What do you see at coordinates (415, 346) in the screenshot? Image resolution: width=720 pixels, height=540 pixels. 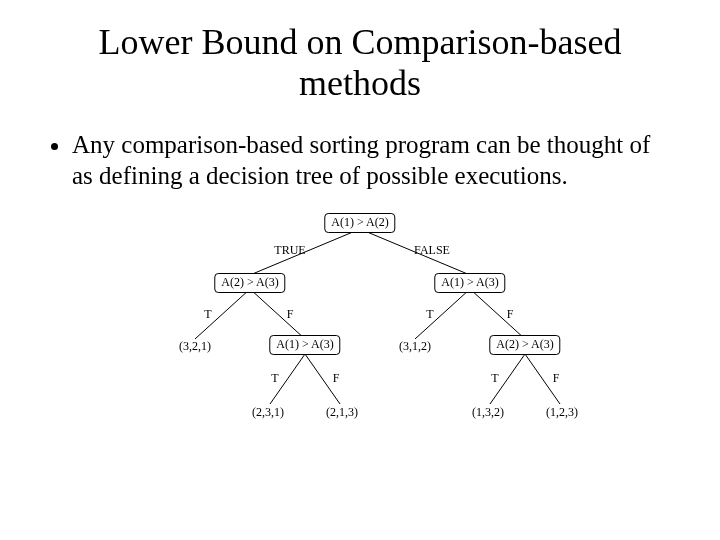 I see `leaf-312: (3,1,2)` at bounding box center [415, 346].